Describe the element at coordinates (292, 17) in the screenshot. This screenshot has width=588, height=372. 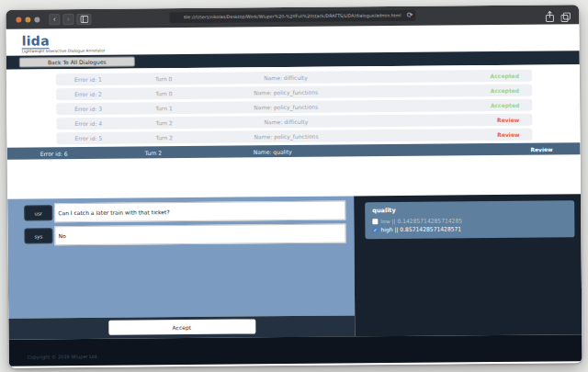
I see `address-bar: file:///Users/nikolas/Desktop/Work/Wlupe…` at that location.